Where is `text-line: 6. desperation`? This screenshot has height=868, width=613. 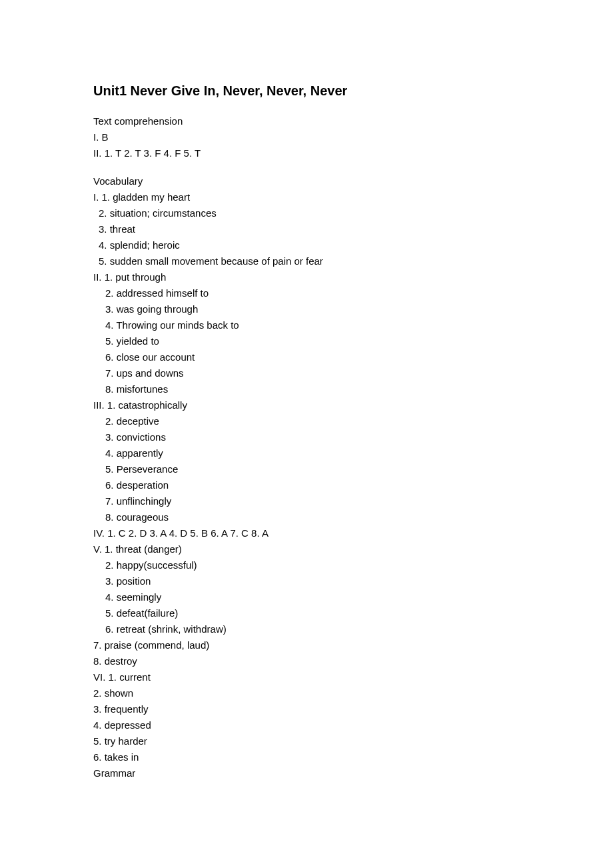 text-line: 6. desperation is located at coordinates (306, 485).